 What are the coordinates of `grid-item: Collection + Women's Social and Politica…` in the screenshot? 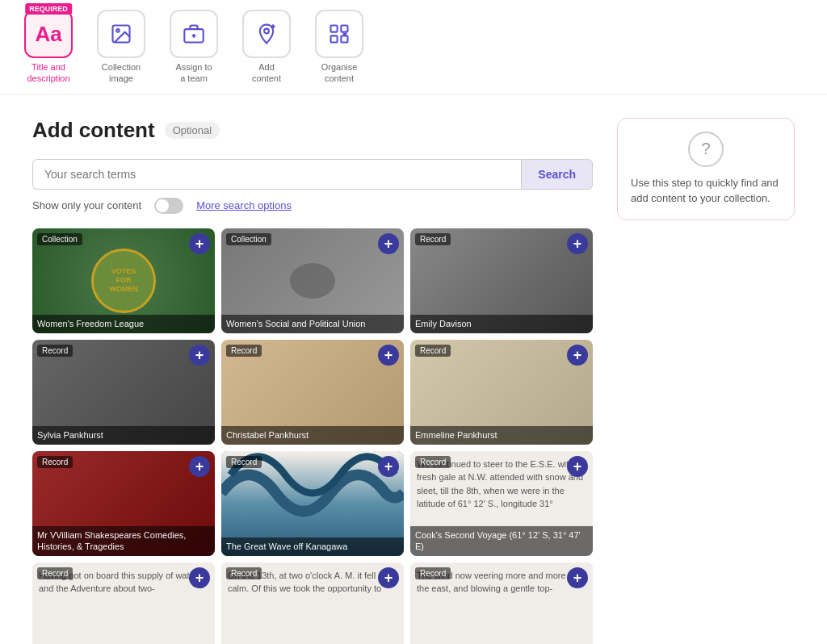 It's located at (313, 281).